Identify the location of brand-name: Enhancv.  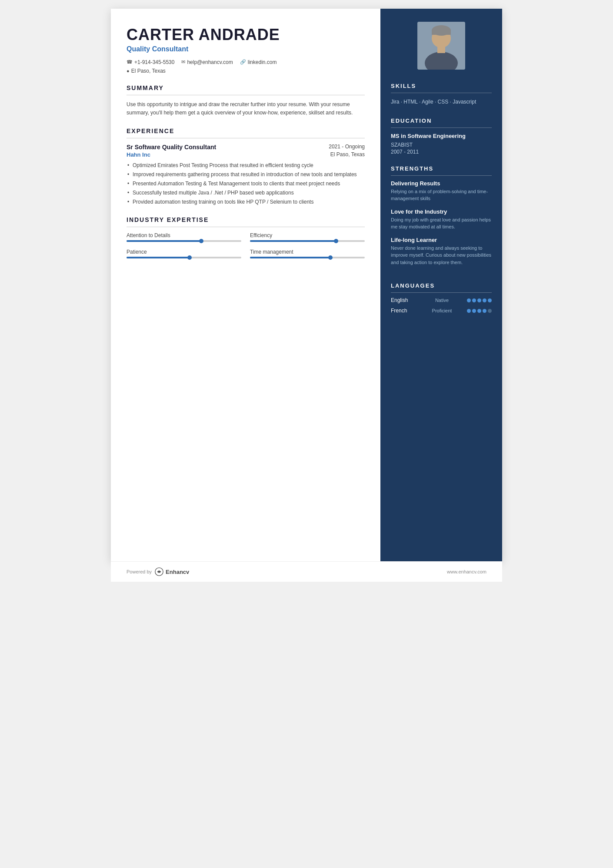
(177, 572).